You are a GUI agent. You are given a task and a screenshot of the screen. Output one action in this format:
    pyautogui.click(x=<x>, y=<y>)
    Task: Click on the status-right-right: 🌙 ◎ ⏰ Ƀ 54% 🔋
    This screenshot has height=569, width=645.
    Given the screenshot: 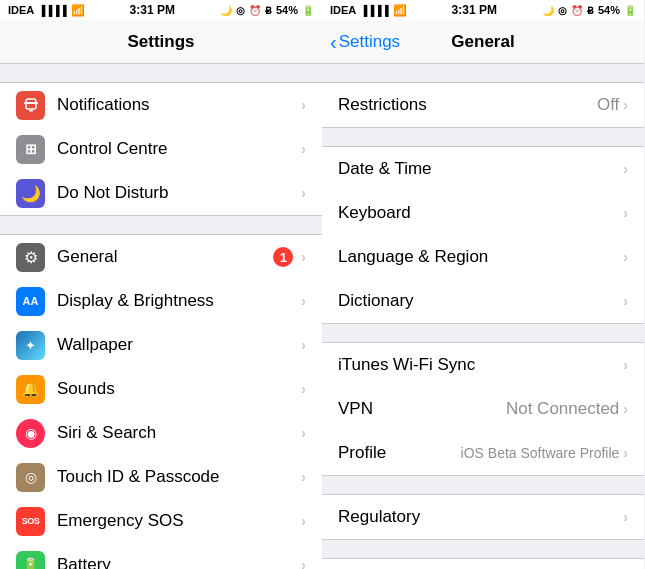 What is the action you would take?
    pyautogui.click(x=589, y=10)
    